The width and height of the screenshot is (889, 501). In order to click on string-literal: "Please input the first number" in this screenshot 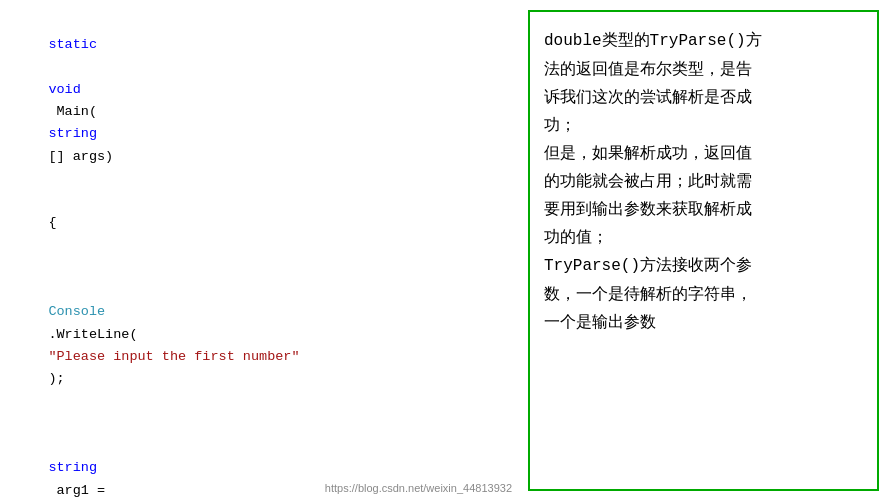, I will do `click(174, 356)`.